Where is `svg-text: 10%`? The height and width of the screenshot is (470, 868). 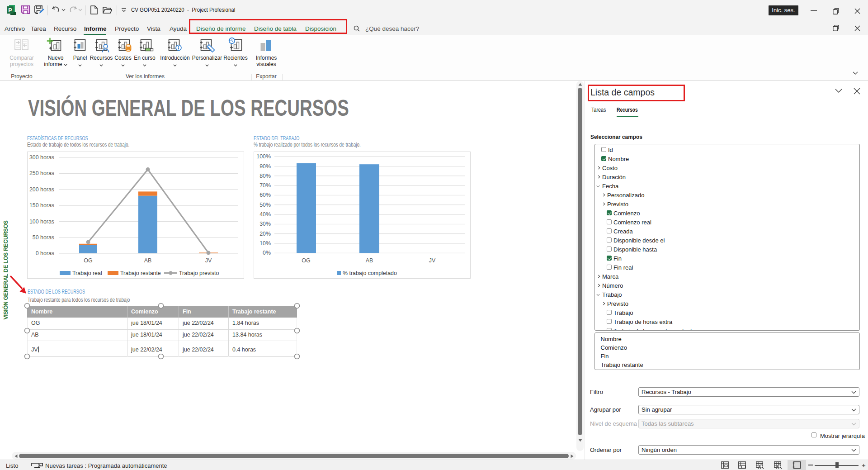
svg-text: 10% is located at coordinates (265, 243).